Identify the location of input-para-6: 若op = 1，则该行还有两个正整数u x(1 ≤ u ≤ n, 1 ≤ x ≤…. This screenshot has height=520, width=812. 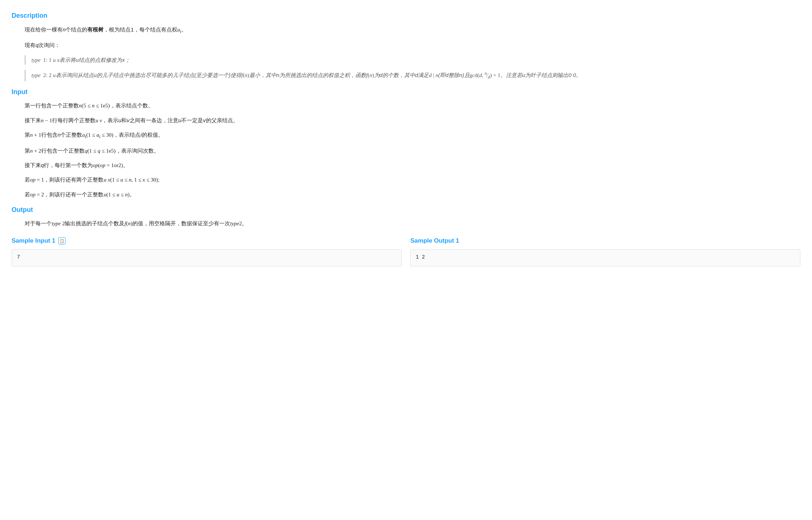
(413, 180).